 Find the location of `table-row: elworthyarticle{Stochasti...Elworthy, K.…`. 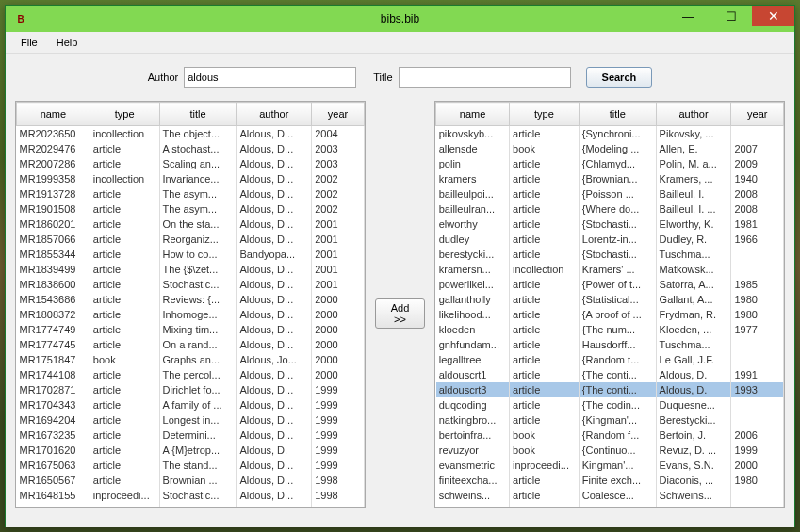

table-row: elworthyarticle{Stochasti...Elworthy, K.… is located at coordinates (611, 224).